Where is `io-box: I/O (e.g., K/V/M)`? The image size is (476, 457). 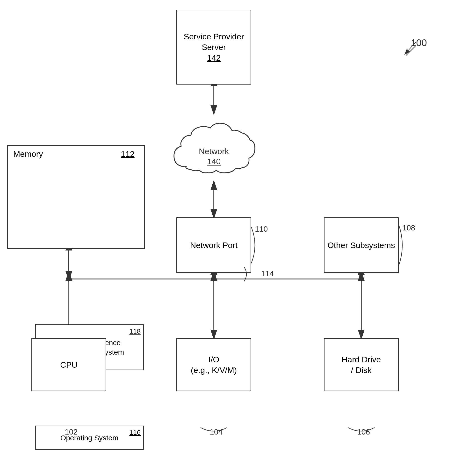 io-box: I/O (e.g., K/V/M) is located at coordinates (214, 365).